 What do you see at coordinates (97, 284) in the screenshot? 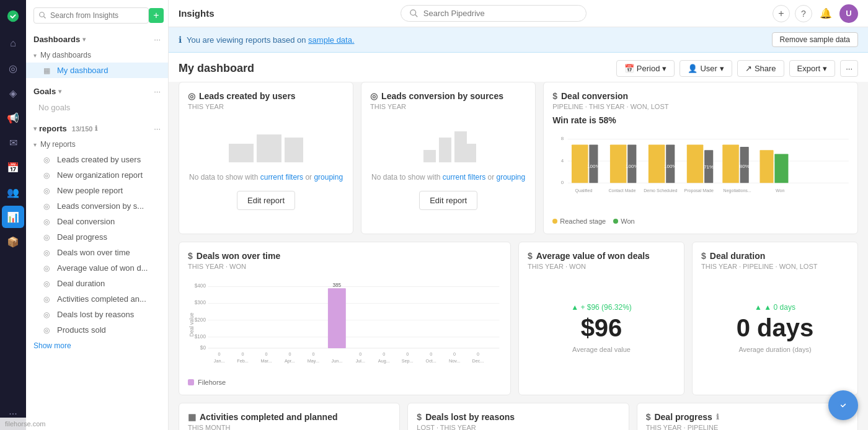
I see `sidebar-report-item: ◎Deal duration` at bounding box center [97, 284].